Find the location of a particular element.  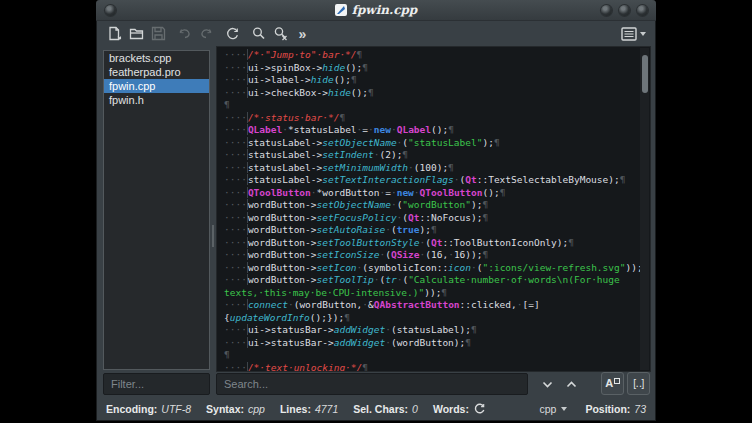

filter-input: Filter... is located at coordinates (156, 384).